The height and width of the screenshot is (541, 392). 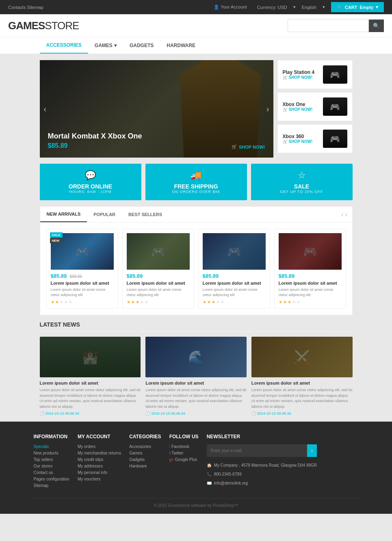 What do you see at coordinates (184, 453) in the screenshot?
I see `footer-twitter-link: t Twitter` at bounding box center [184, 453].